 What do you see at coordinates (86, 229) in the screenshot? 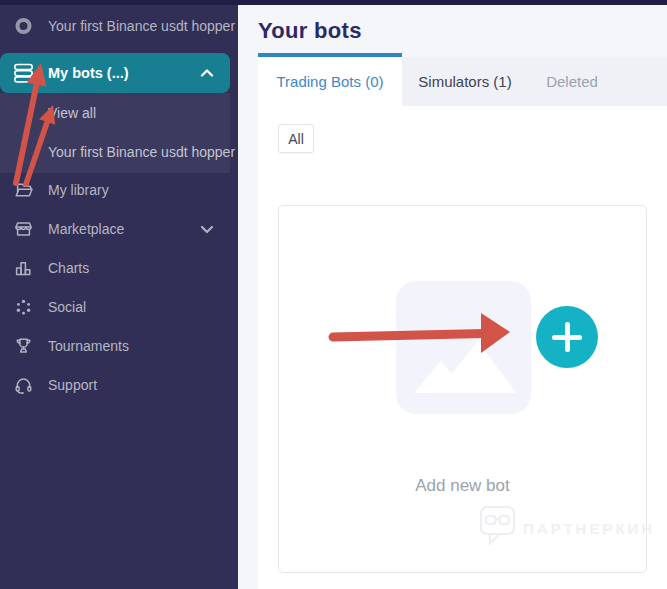
I see `sidebar-item-label: Marketplace` at bounding box center [86, 229].